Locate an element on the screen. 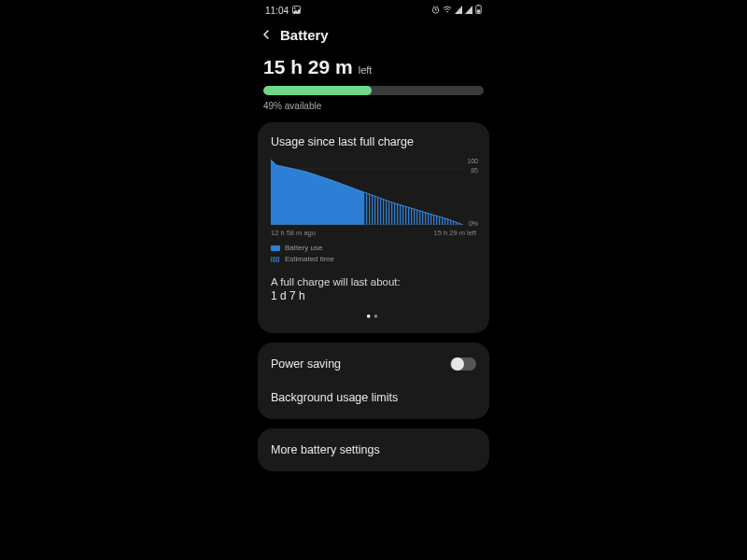 The width and height of the screenshot is (747, 560). battery-progress-fill is located at coordinates (317, 91).